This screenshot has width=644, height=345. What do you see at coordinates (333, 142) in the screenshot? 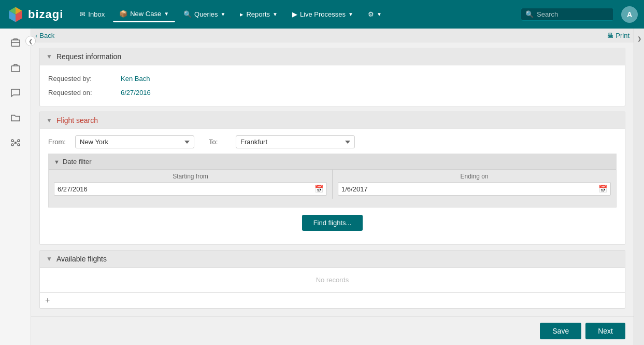
I see `from-to-row: From: New York London Paris Tokyo To` at bounding box center [333, 142].